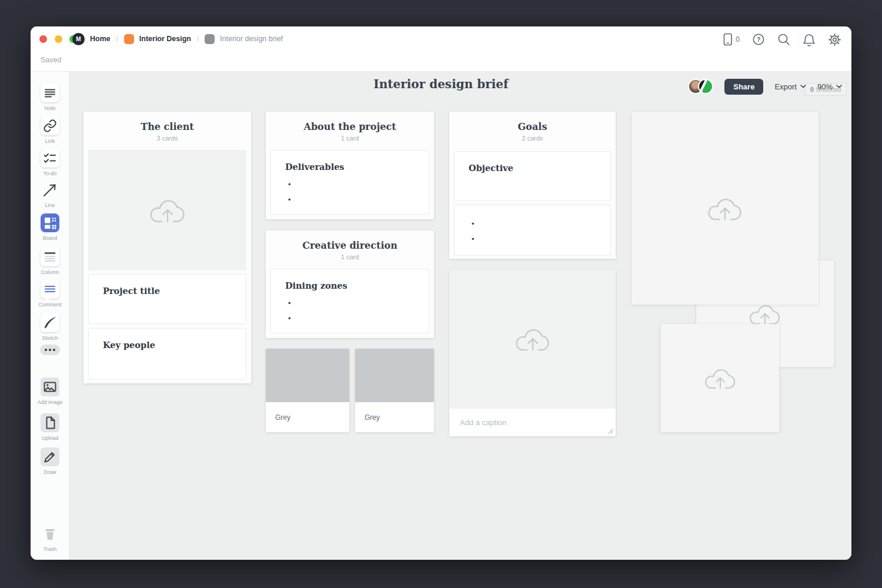  What do you see at coordinates (731, 39) in the screenshot?
I see `device-button: 0` at bounding box center [731, 39].